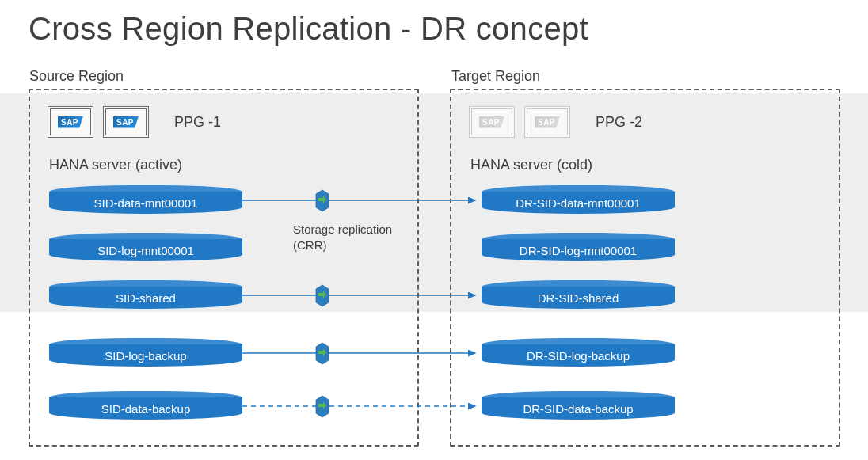  What do you see at coordinates (146, 295) in the screenshot?
I see `disk-sid-shared: SID-shared` at bounding box center [146, 295].